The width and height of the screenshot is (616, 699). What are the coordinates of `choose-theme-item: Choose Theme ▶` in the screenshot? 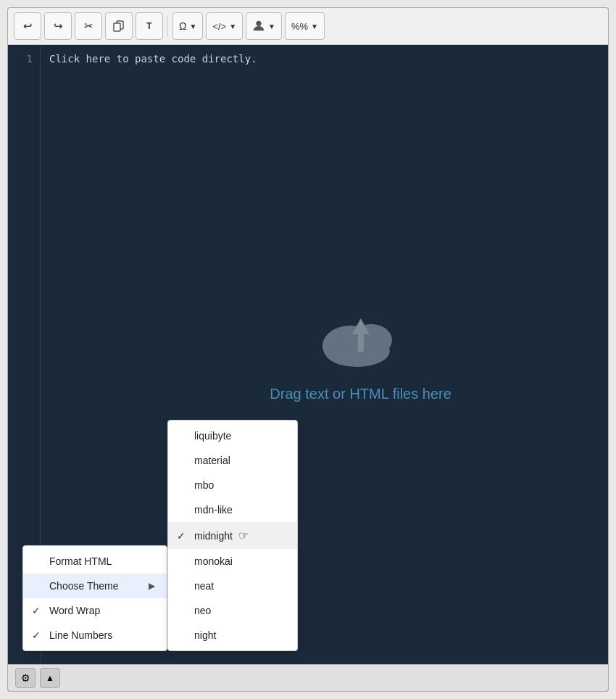 It's located at (95, 586).